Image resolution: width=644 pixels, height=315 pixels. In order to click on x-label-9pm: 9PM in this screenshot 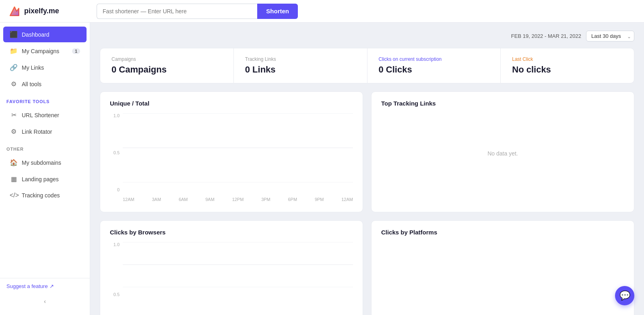, I will do `click(320, 199)`.